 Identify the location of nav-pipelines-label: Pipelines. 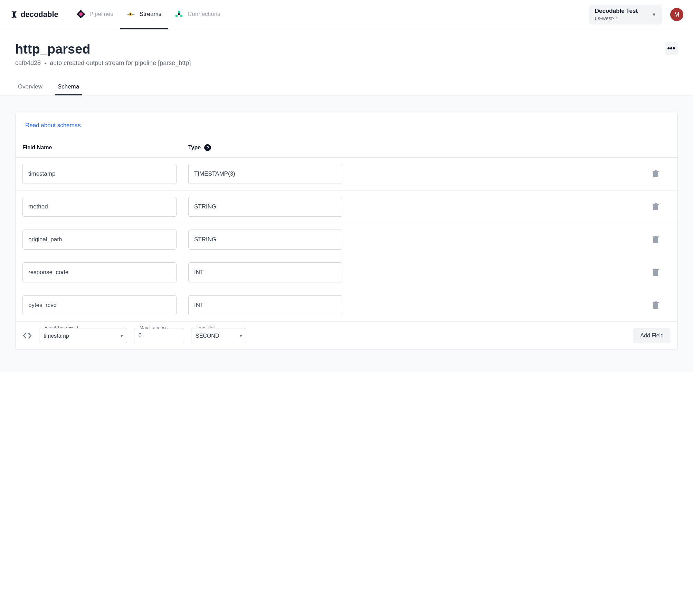
(102, 14).